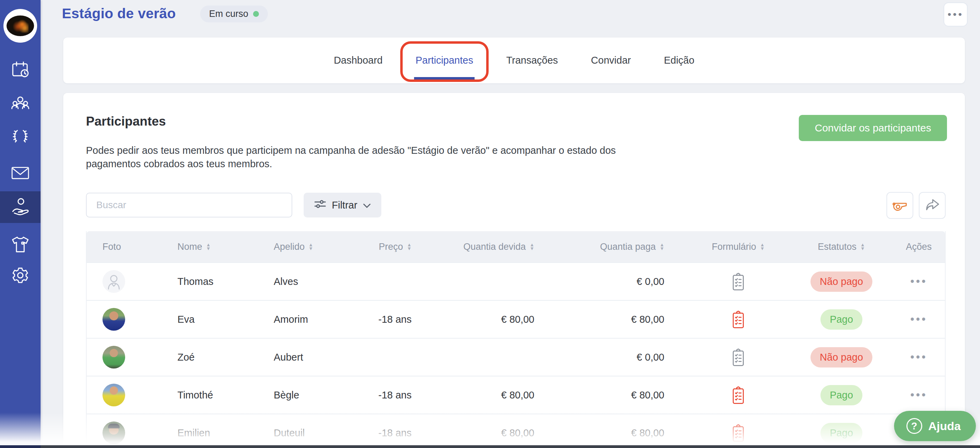 This screenshot has width=980, height=448. What do you see at coordinates (504, 247) in the screenshot?
I see `column-header-quantia-devida: Quantia devida▲▼` at bounding box center [504, 247].